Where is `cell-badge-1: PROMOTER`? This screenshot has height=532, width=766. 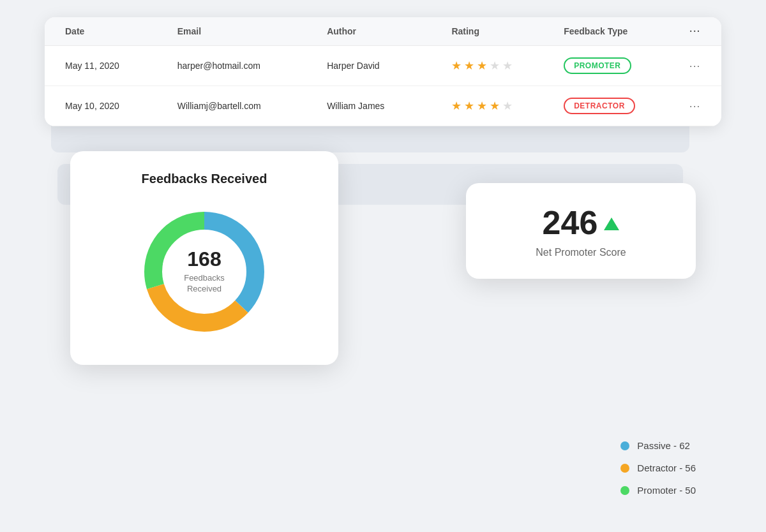
cell-badge-1: PROMOTER is located at coordinates (620, 66).